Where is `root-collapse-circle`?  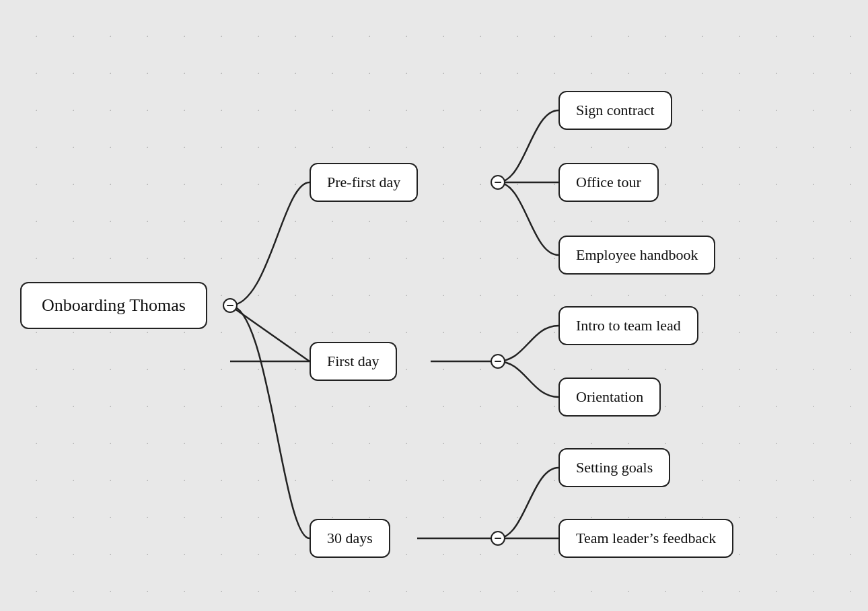 root-collapse-circle is located at coordinates (230, 306).